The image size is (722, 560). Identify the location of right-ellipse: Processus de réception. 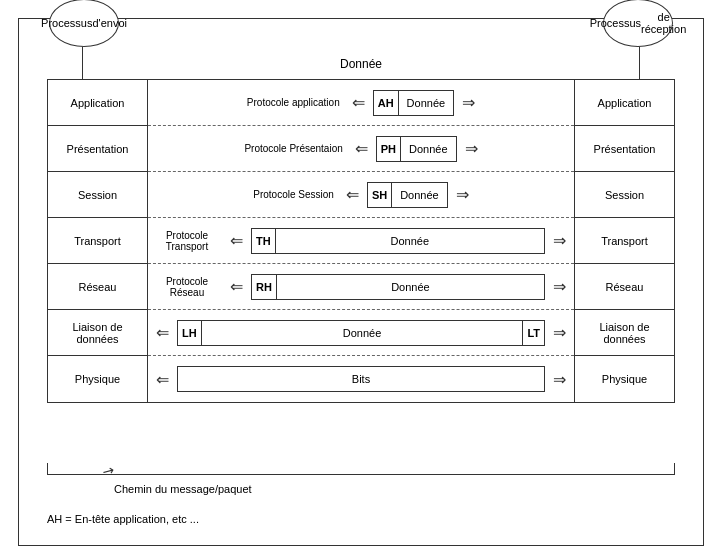
(638, 24).